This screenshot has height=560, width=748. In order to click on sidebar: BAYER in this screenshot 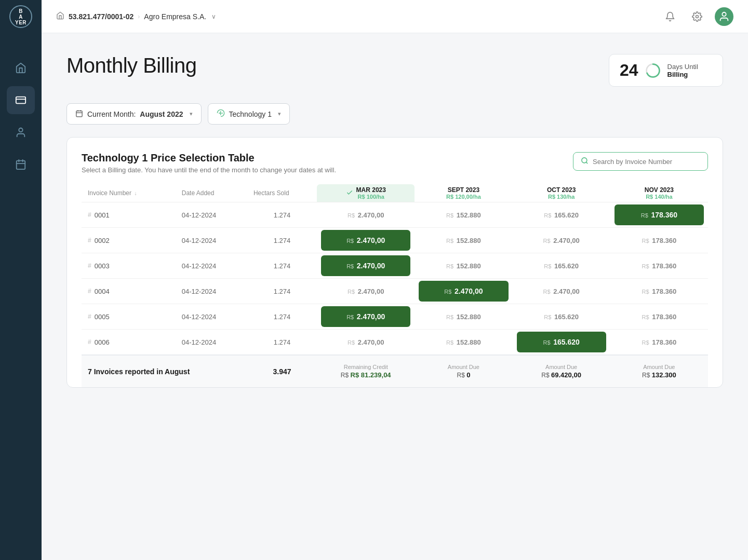, I will do `click(21, 280)`.